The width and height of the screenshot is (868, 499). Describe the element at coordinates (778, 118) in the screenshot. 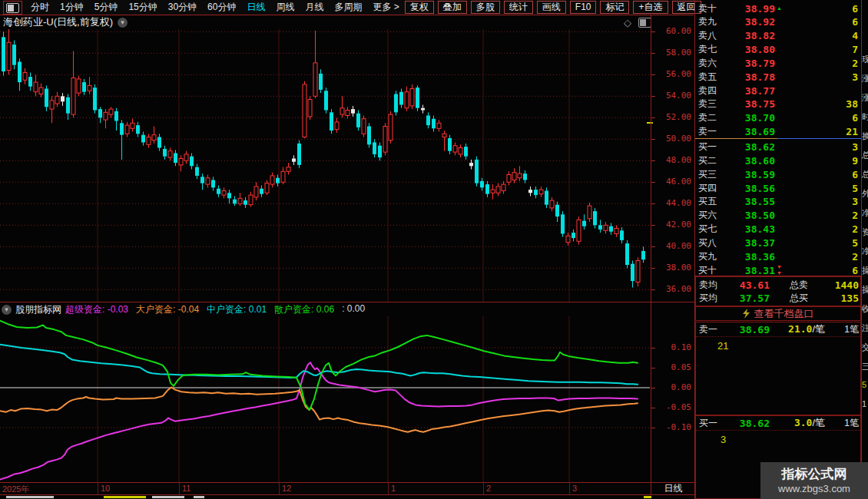

I see `sell-level-row: 卖二38.706` at that location.